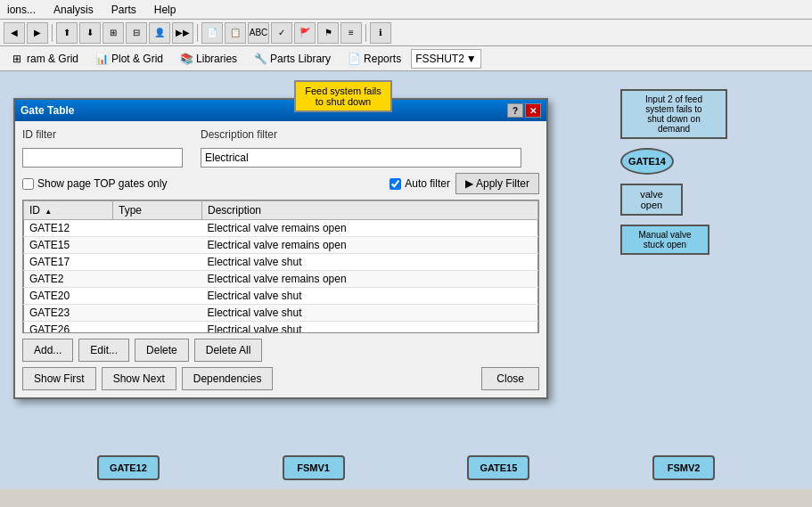 This screenshot has height=507, width=812. Describe the element at coordinates (281, 110) in the screenshot. I see `dialog-titlebar: Gate Table ? ✕` at that location.